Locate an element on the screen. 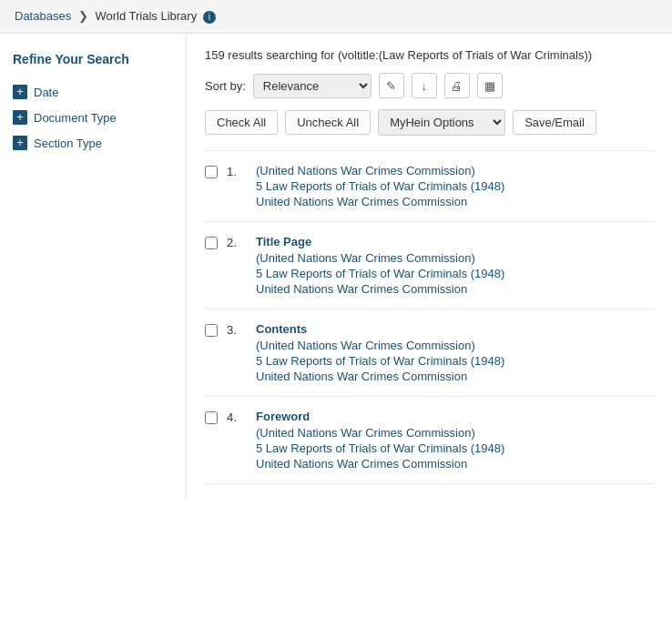 This screenshot has width=672, height=618. info-icon: i is located at coordinates (209, 17).